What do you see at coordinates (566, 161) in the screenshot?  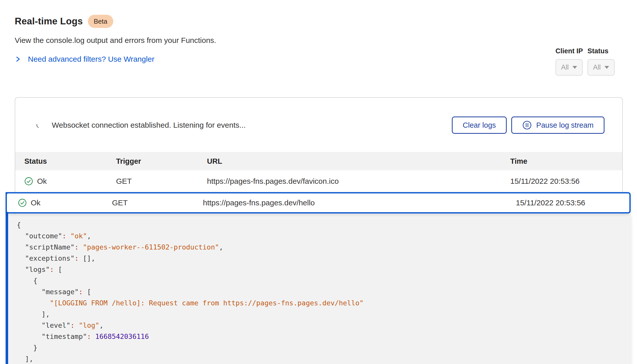 I see `column-header-time: Time` at bounding box center [566, 161].